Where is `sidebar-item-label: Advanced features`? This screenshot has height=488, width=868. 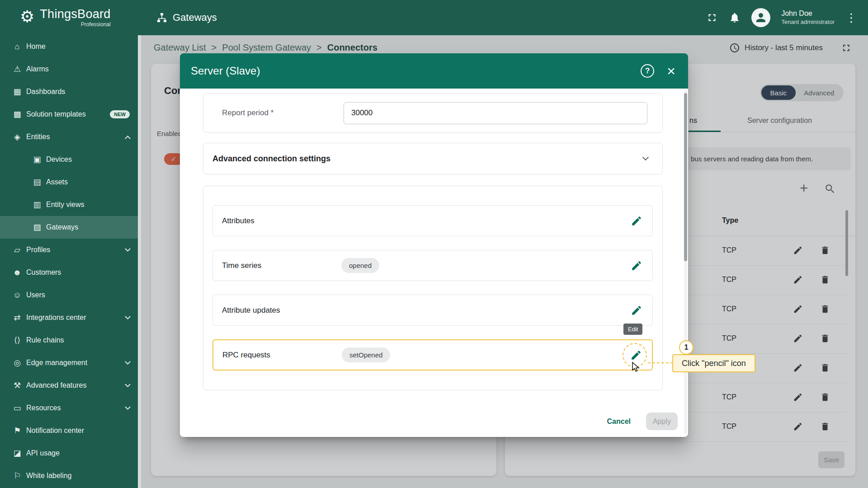
sidebar-item-label: Advanced features is located at coordinates (56, 385).